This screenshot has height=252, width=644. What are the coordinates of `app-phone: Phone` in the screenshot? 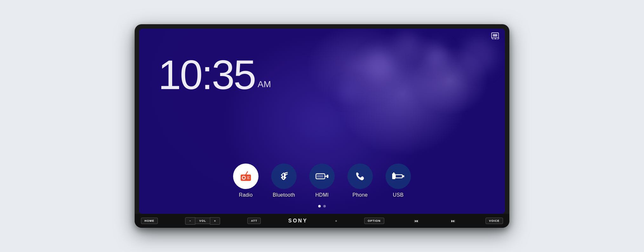 It's located at (360, 181).